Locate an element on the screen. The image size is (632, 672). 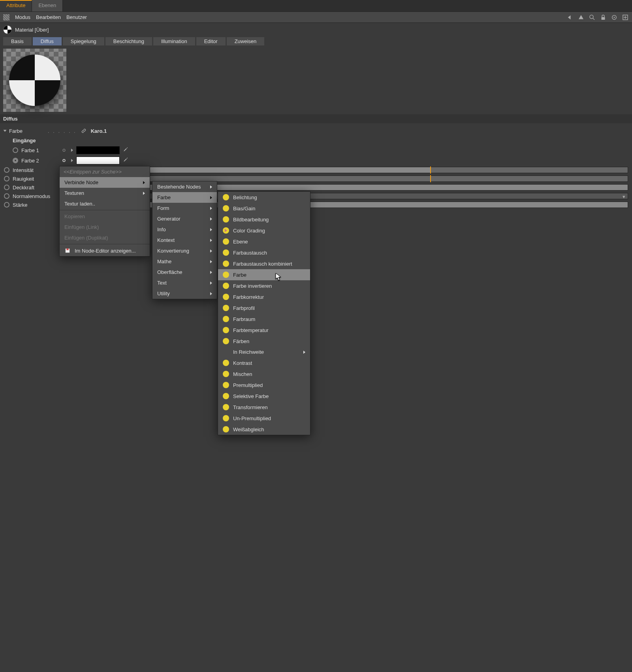
ctx3-farbe-invertieren: Farbe invertieren is located at coordinates (264, 286).